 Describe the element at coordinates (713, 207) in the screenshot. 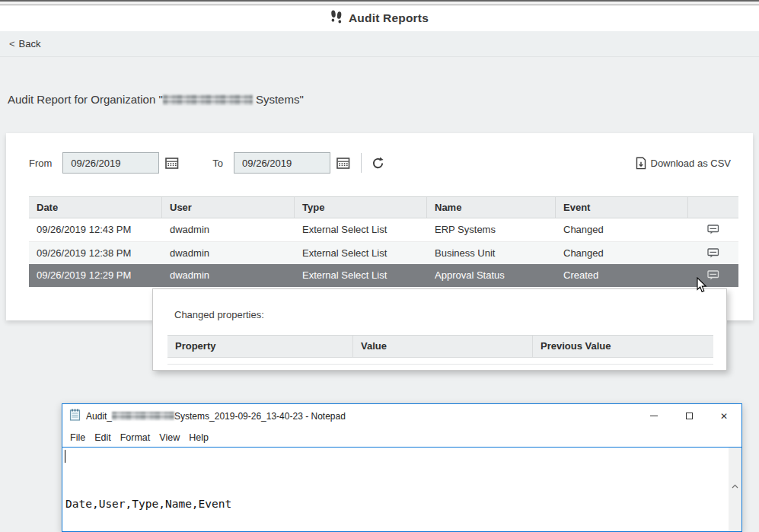

I see `column-header-actions` at that location.